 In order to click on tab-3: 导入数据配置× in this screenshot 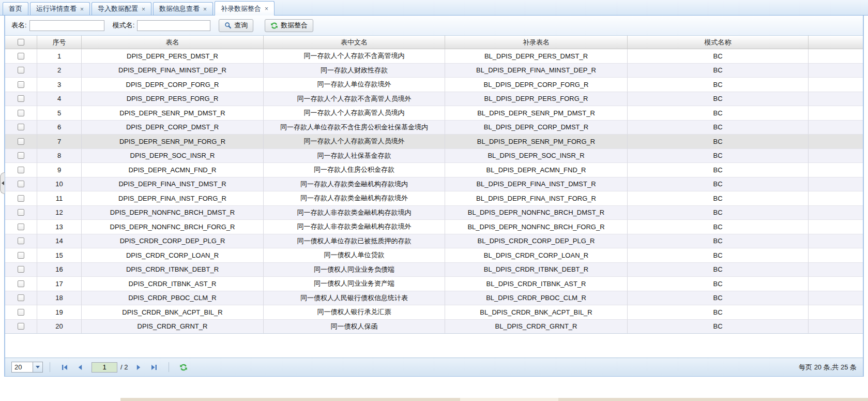, I will do `click(121, 8)`.